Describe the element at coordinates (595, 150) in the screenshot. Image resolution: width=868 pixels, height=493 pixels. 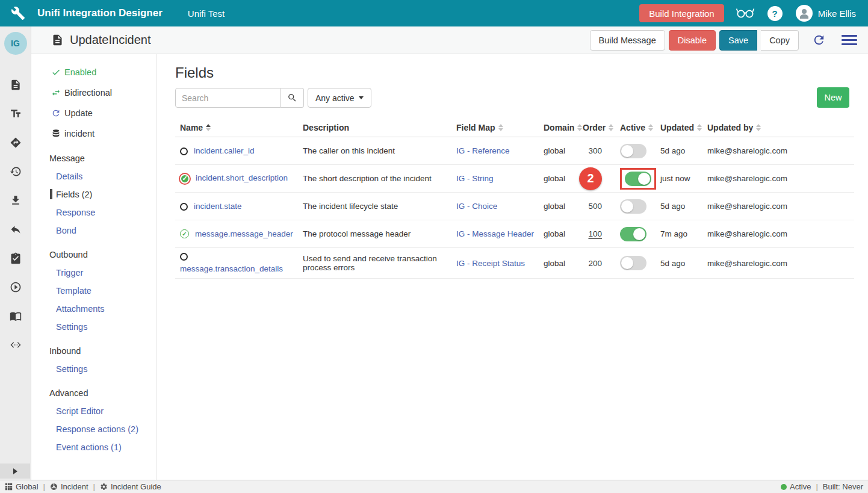
I see `order-value: 300` at that location.